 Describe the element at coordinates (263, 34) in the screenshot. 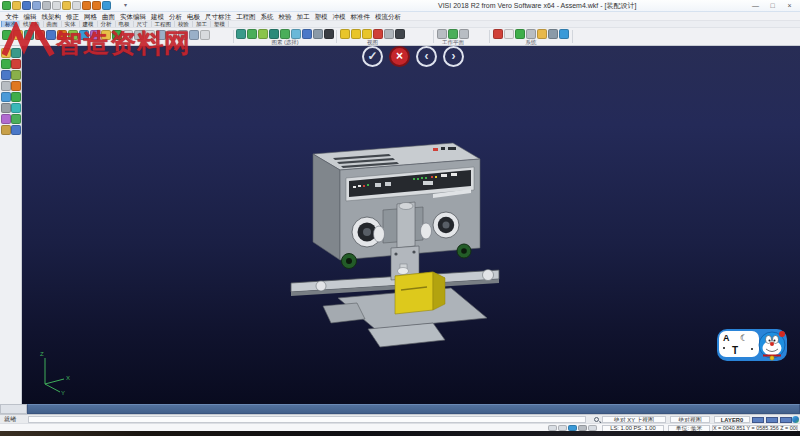

I see `select-color-icon` at that location.